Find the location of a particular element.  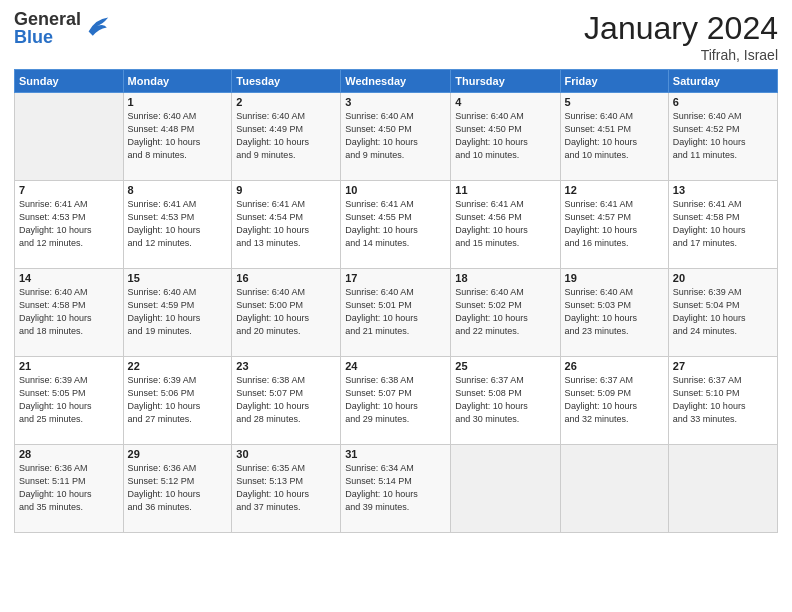

table-row: 13Sunrise: 6:41 AMSunset: 4:58 PMDayligh… is located at coordinates (722, 225).